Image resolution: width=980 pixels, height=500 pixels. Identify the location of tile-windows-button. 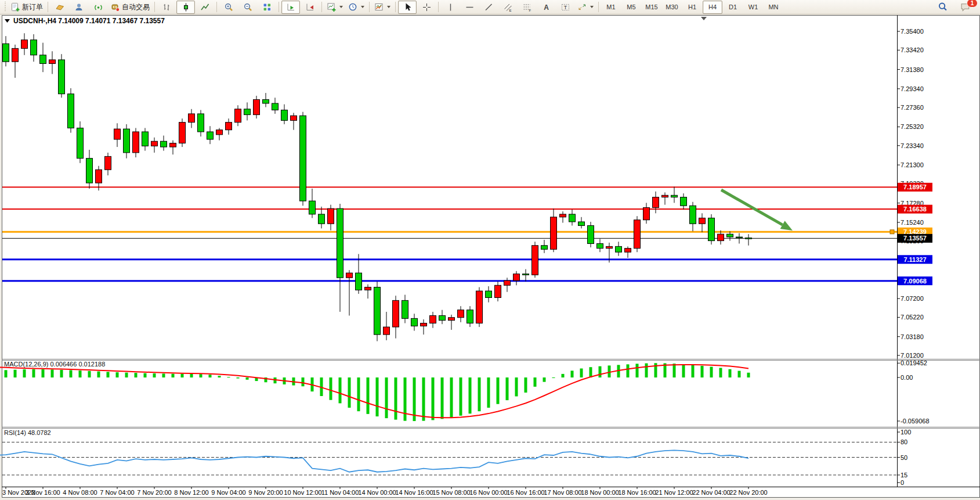
(267, 7).